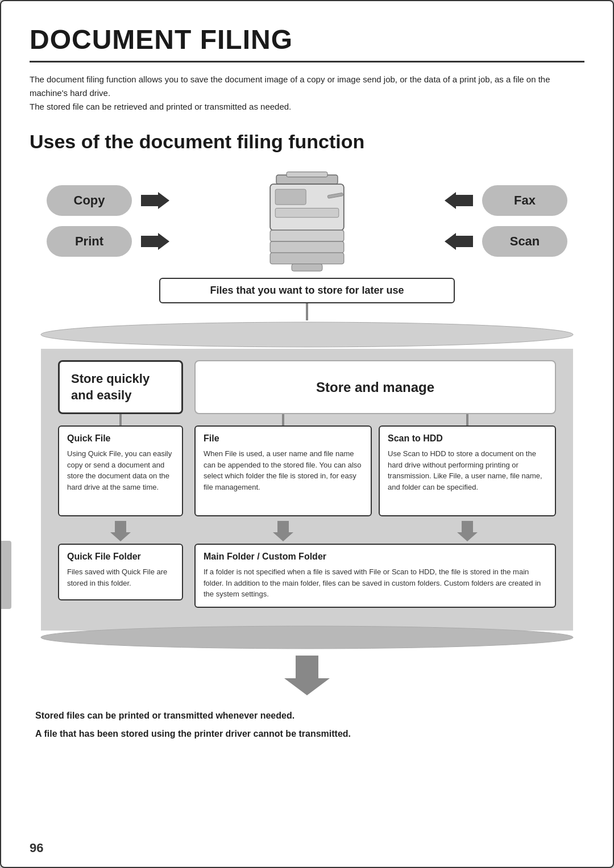 The image size is (614, 868). What do you see at coordinates (155, 241) in the screenshot?
I see `print-arrow` at bounding box center [155, 241].